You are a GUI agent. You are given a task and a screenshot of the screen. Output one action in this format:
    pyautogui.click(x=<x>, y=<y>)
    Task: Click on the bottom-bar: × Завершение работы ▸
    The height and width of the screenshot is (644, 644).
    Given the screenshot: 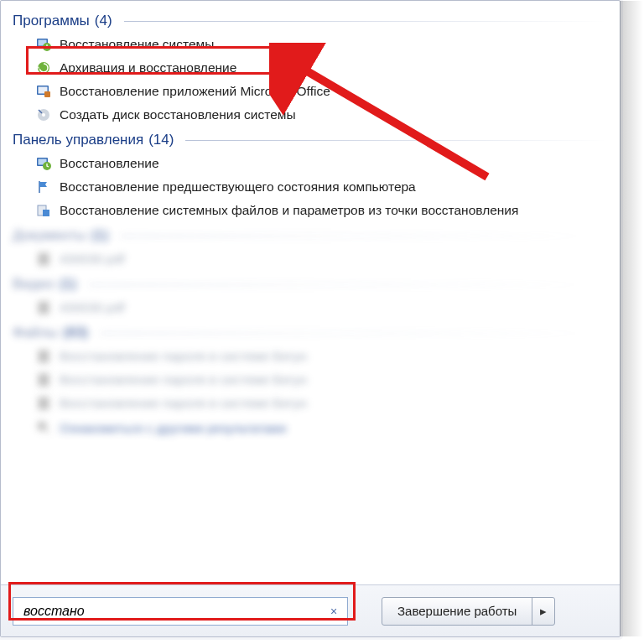 What is the action you would take?
    pyautogui.click(x=310, y=610)
    